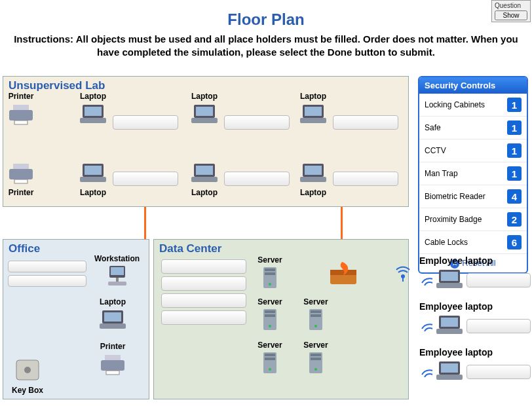 Image resolution: width=532 pixels, height=406 pixels. What do you see at coordinates (514, 219) in the screenshot?
I see `control-count: 2` at bounding box center [514, 219].